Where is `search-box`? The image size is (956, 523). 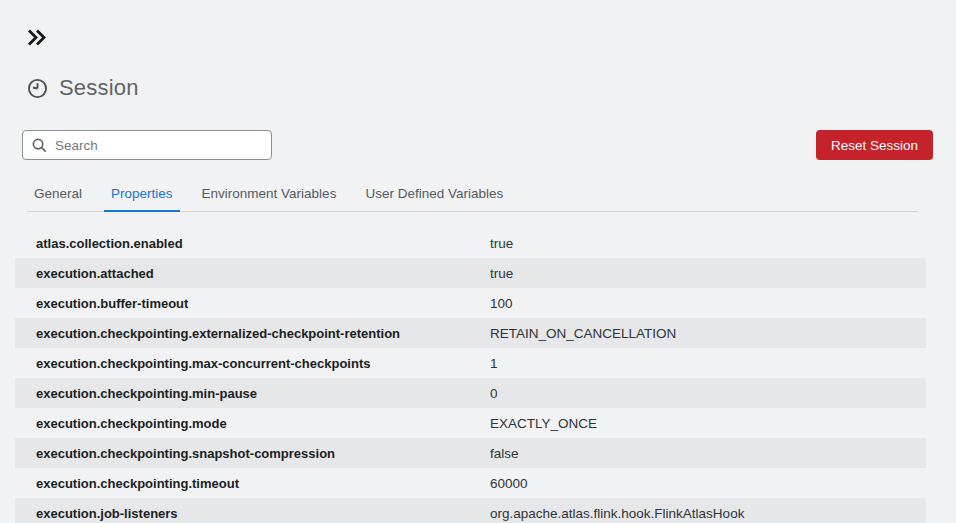 search-box is located at coordinates (147, 145).